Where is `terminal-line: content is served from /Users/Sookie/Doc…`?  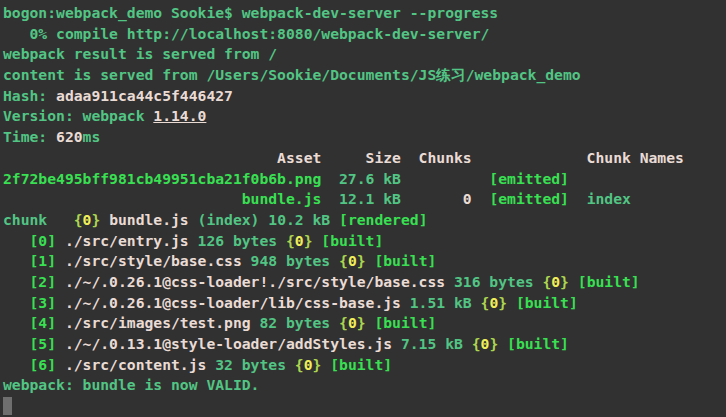 terminal-line: content is served from /Users/Sookie/Doc… is located at coordinates (364, 76).